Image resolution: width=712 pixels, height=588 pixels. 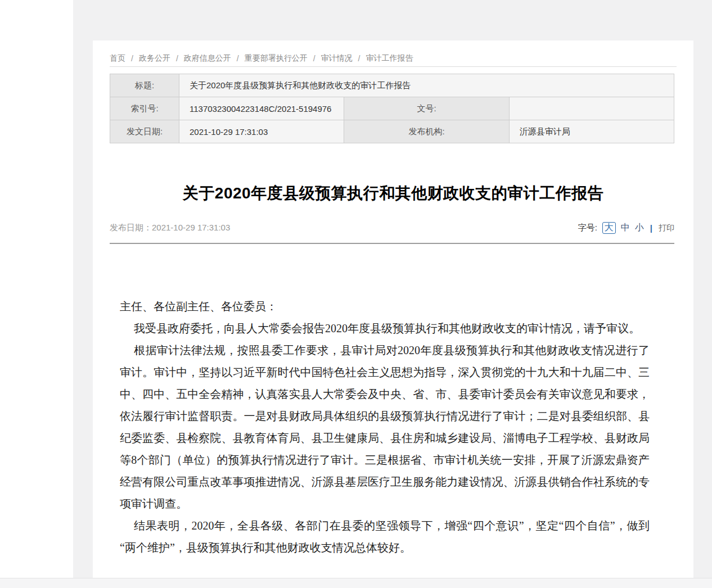 What do you see at coordinates (609, 228) in the screenshot?
I see `font-size-large-button: 大` at bounding box center [609, 228].